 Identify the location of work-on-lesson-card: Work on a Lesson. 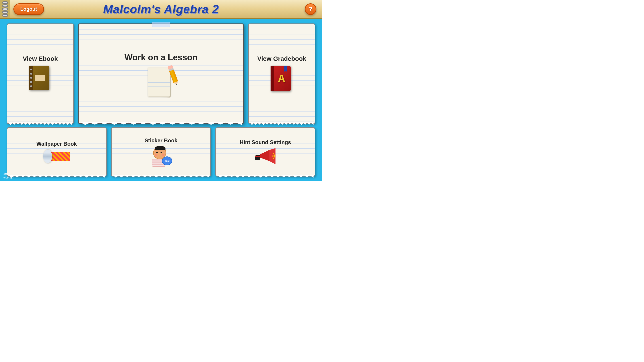
(161, 74).